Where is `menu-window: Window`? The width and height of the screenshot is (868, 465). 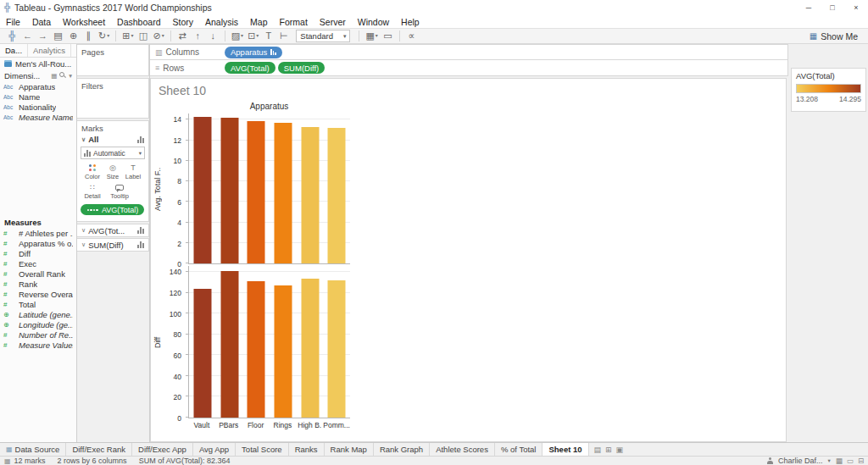 menu-window: Window is located at coordinates (373, 22).